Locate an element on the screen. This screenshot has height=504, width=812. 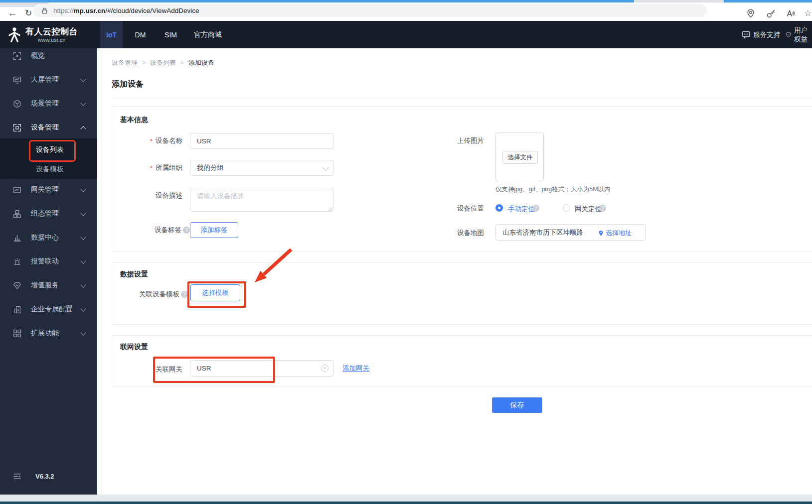
panel-data-settings: 数据设置 关联设备模板? 选择模板 is located at coordinates (462, 294).